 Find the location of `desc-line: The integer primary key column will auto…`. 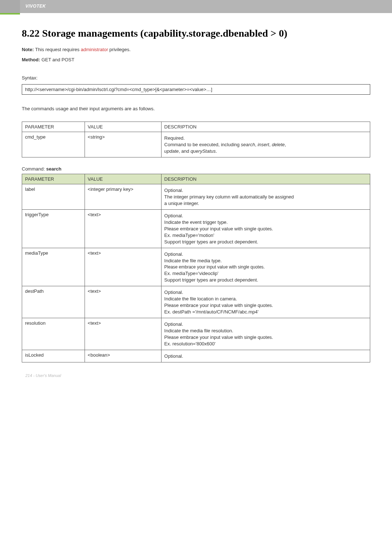

desc-line: The integer primary key column will auto… is located at coordinates (266, 197).